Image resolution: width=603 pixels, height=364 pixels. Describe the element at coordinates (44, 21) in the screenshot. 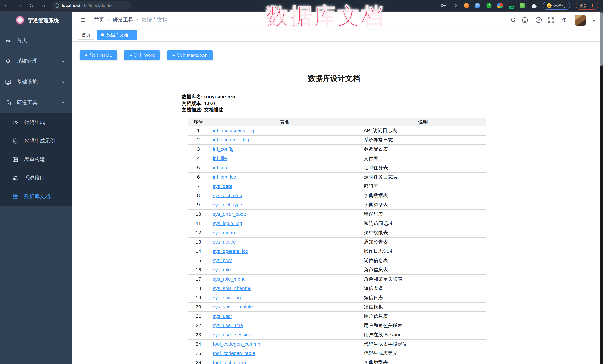

I see `app-title: 芋道管理系统` at that location.